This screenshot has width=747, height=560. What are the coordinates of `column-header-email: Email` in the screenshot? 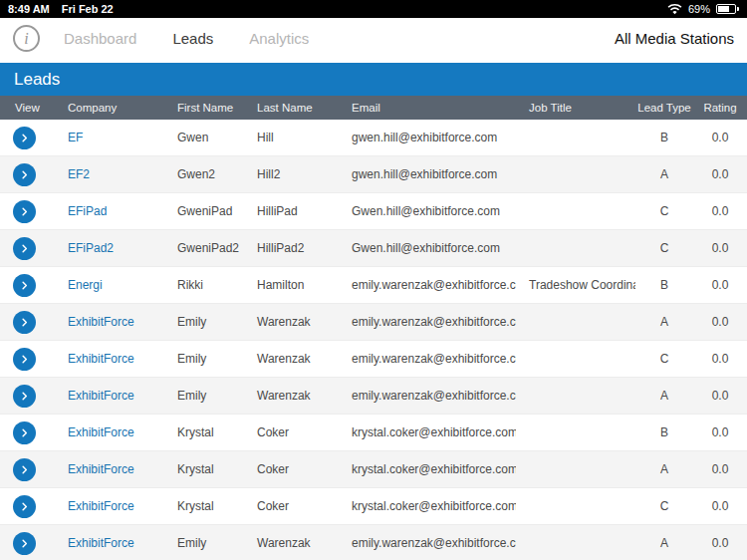 It's located at (427, 108).